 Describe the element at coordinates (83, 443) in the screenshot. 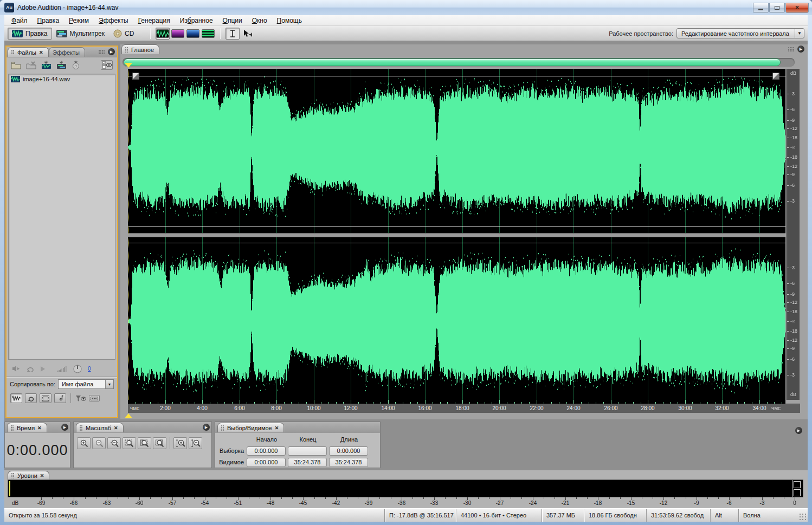

I see `zoom-in-horizontal-button` at that location.